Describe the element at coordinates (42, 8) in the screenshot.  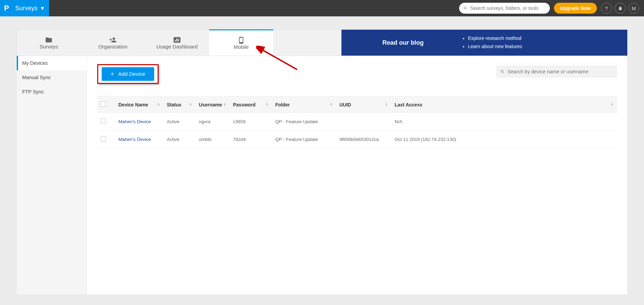
I see `chevron-down-icon: ▾` at that location.